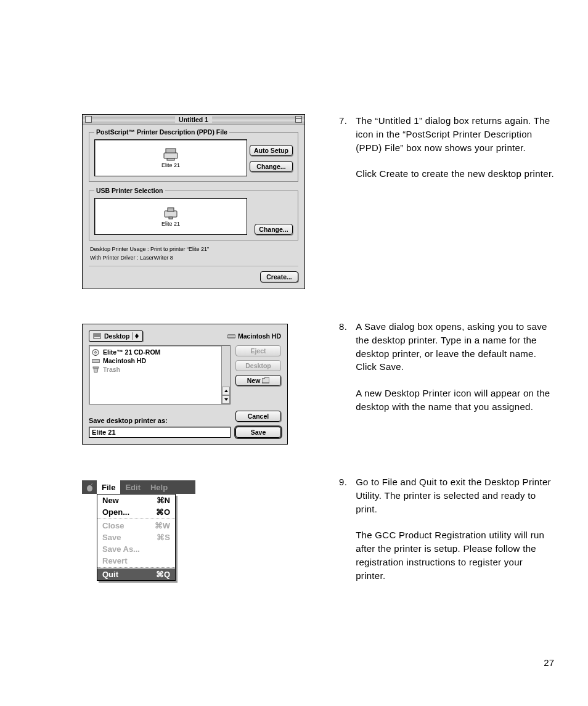 The height and width of the screenshot is (706, 588). What do you see at coordinates (455, 400) in the screenshot?
I see `step-text: A new Desktop Printer icon will appear o…` at bounding box center [455, 400].